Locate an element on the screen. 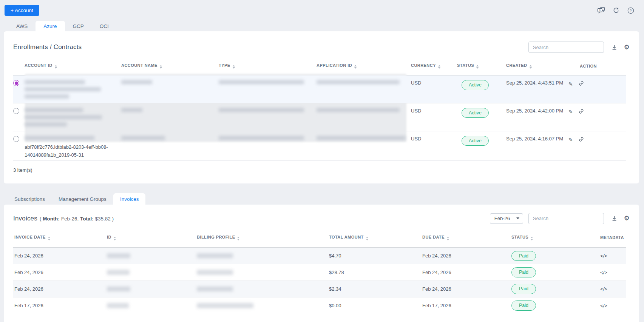 This screenshot has width=644, height=322. tab-azure: Azure is located at coordinates (50, 26).